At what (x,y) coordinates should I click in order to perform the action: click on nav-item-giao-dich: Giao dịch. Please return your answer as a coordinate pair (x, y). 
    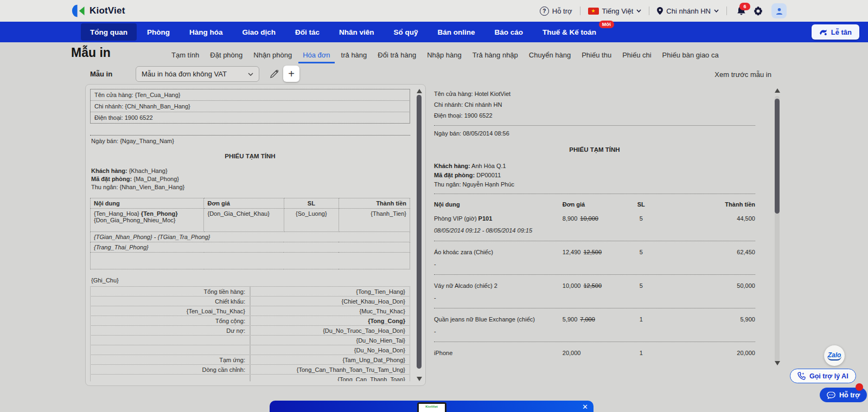
    Looking at the image, I should click on (259, 32).